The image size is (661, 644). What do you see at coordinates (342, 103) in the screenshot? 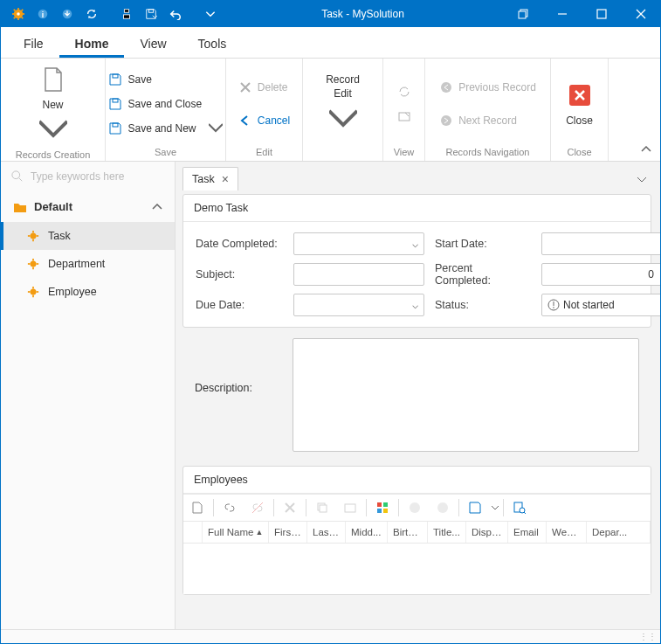
I see `record-edit-button: Record Edit` at bounding box center [342, 103].